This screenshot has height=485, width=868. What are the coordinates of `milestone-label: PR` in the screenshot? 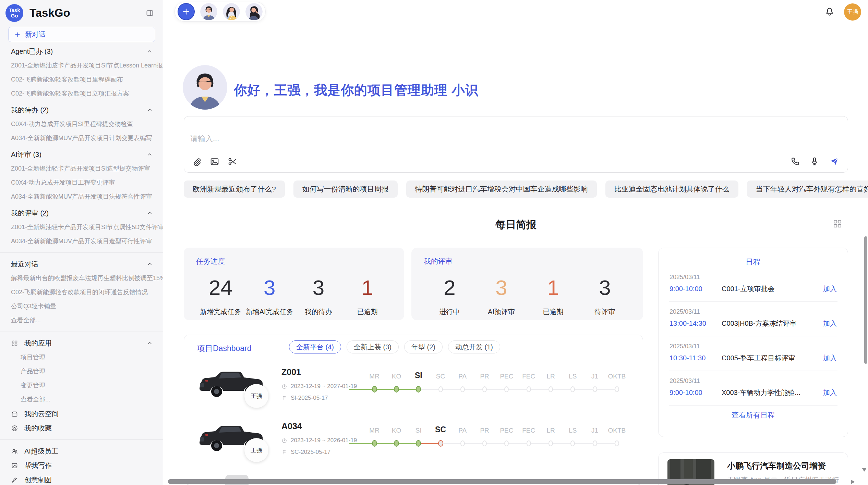 It's located at (484, 431).